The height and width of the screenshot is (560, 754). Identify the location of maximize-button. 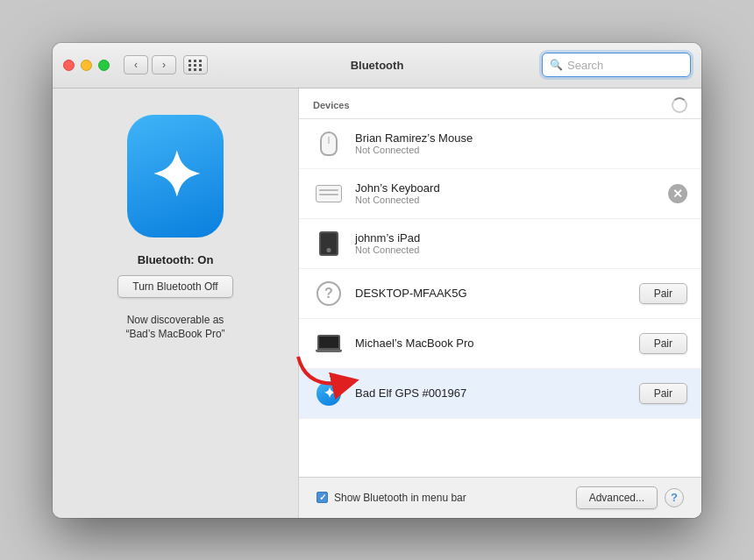
(103, 65).